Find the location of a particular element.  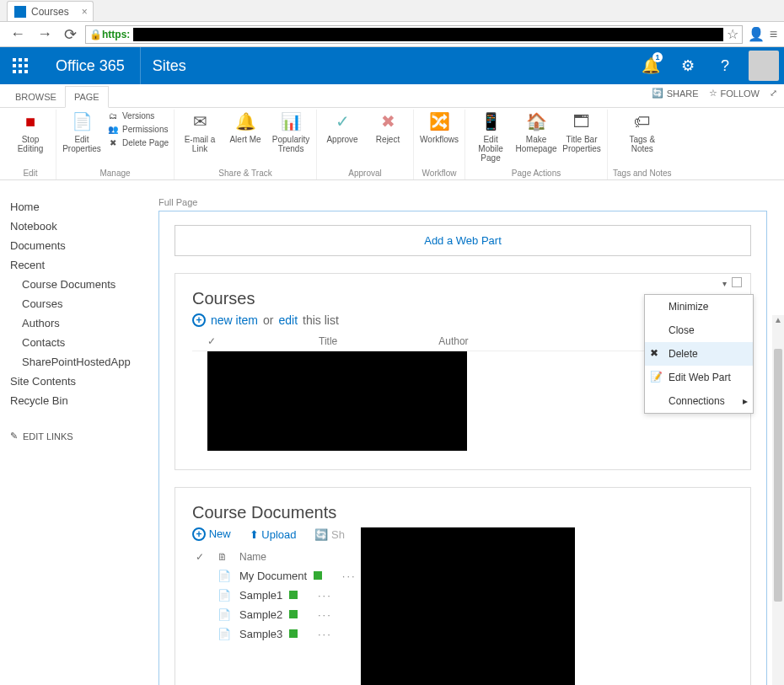

file-name: Sample2 is located at coordinates (268, 615).